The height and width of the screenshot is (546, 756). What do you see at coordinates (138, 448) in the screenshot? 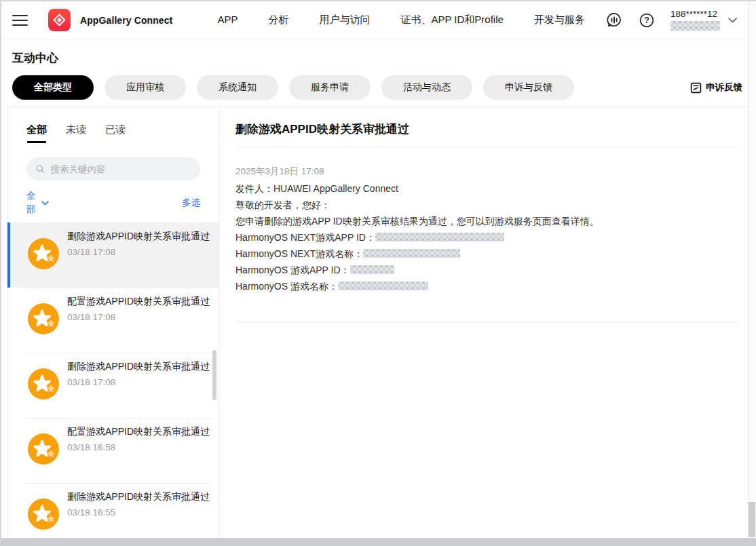
I see `message-time: 03/18 16:58` at bounding box center [138, 448].